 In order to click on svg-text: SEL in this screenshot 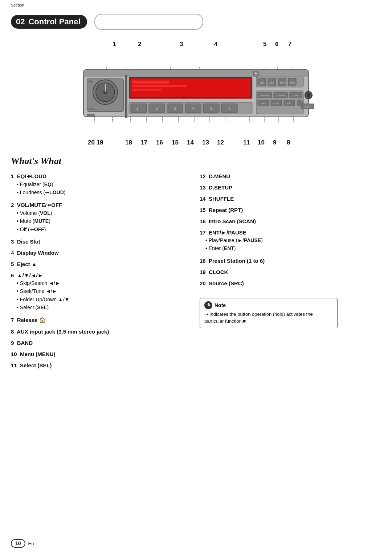, I will do `click(263, 83)`.